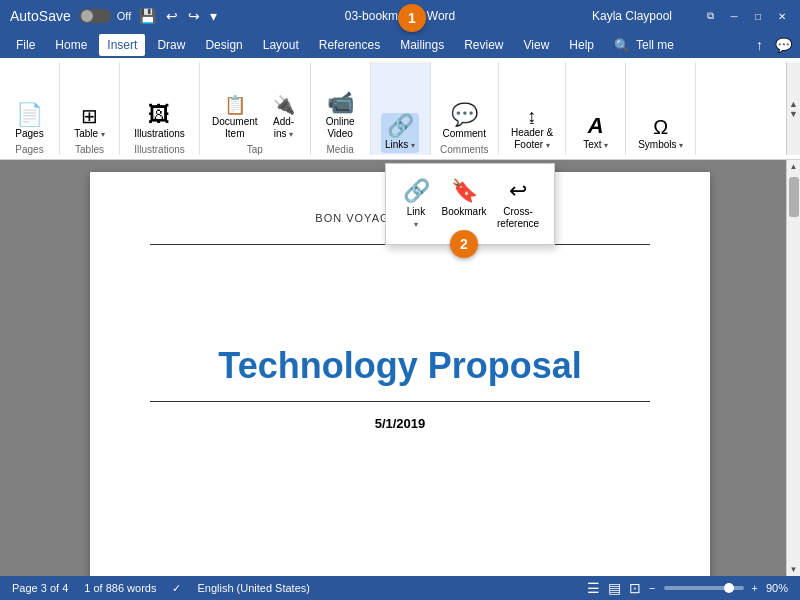  What do you see at coordinates (729, 588) in the screenshot?
I see `zoom-slider-thumb` at bounding box center [729, 588].